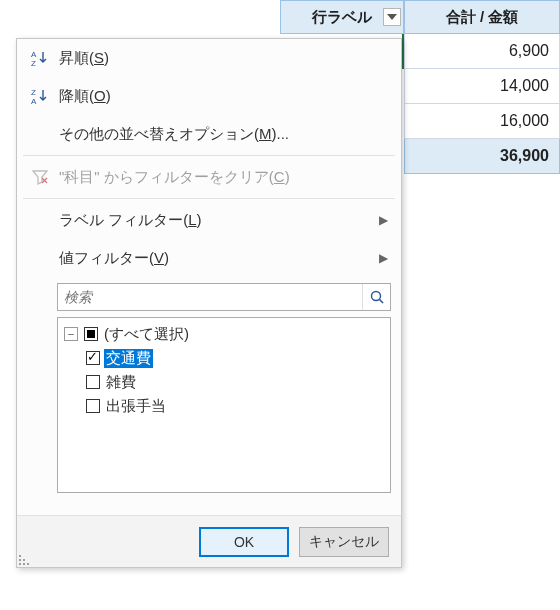 This screenshot has height=610, width=560. Describe the element at coordinates (344, 542) in the screenshot. I see `cancel-button-label: キャンセル` at that location.